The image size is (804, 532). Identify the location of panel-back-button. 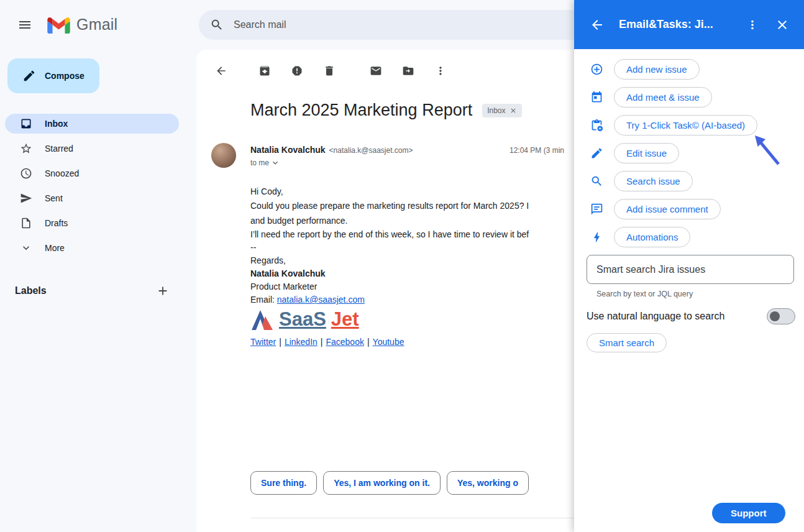
(597, 25).